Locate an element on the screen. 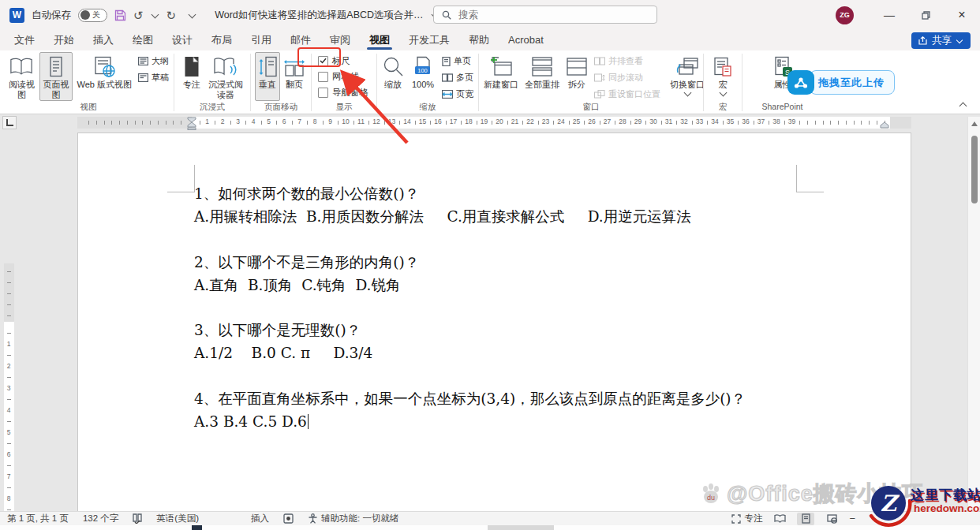 This screenshot has height=530, width=980. ruler-number: 31 is located at coordinates (669, 121).